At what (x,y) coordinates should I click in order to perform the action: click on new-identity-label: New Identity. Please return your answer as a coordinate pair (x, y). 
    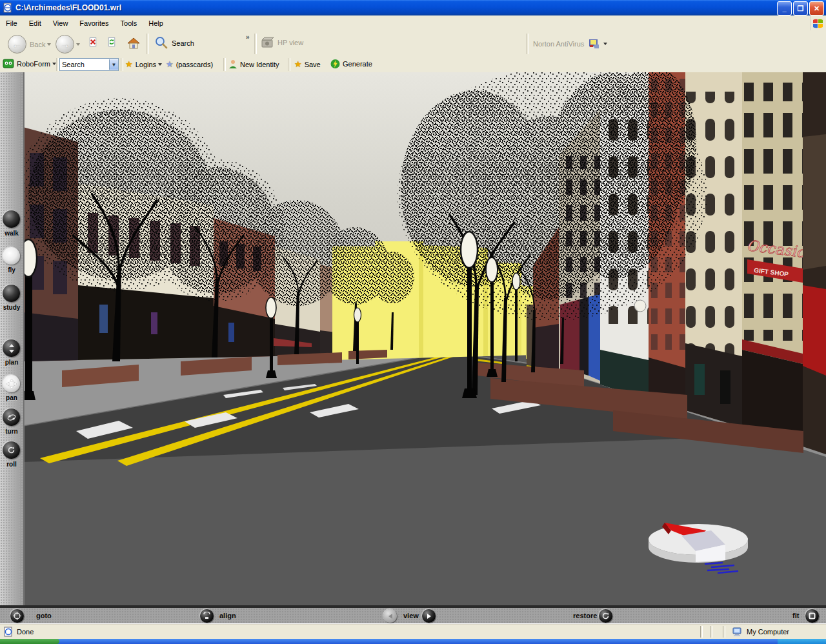
    Looking at the image, I should click on (259, 65).